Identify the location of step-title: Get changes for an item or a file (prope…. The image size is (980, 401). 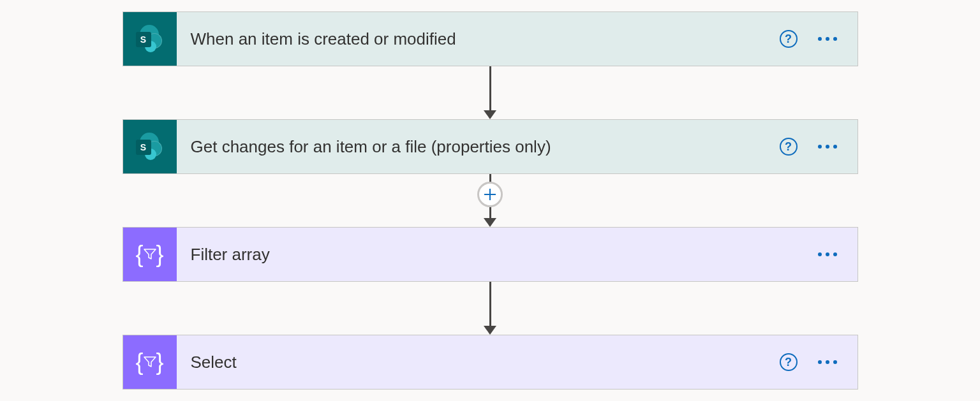
(485, 147).